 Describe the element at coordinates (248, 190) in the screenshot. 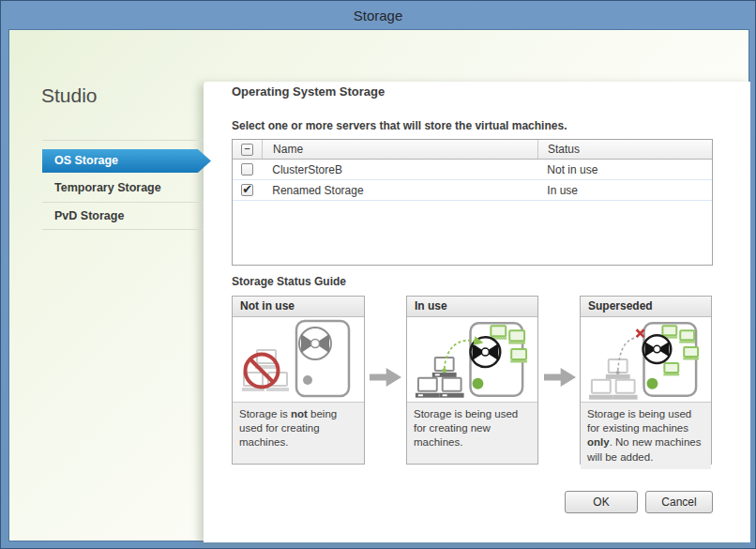

I see `row-checkbox-checked: ✔` at that location.